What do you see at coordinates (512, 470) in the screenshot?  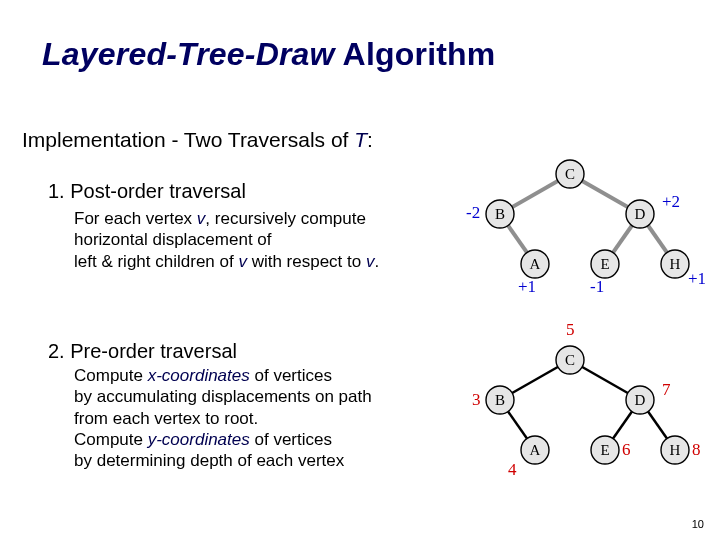 I see `coord-label-a: 4` at bounding box center [512, 470].